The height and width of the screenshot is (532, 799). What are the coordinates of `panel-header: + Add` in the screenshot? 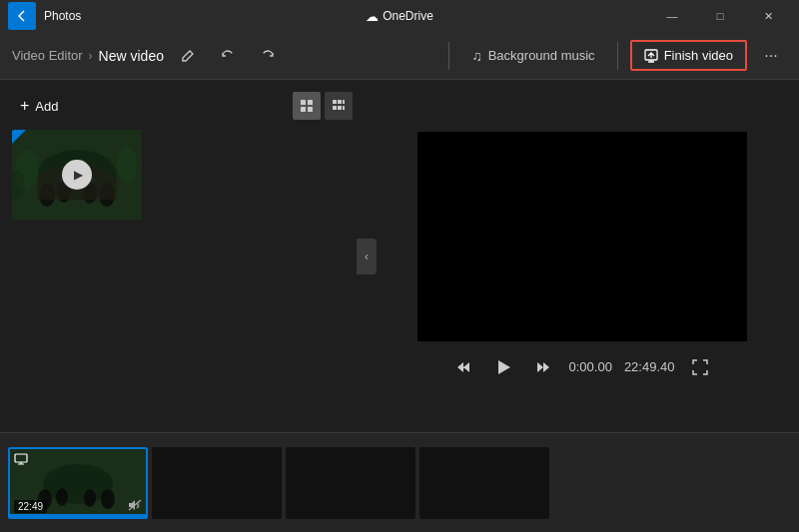 It's located at (182, 106).